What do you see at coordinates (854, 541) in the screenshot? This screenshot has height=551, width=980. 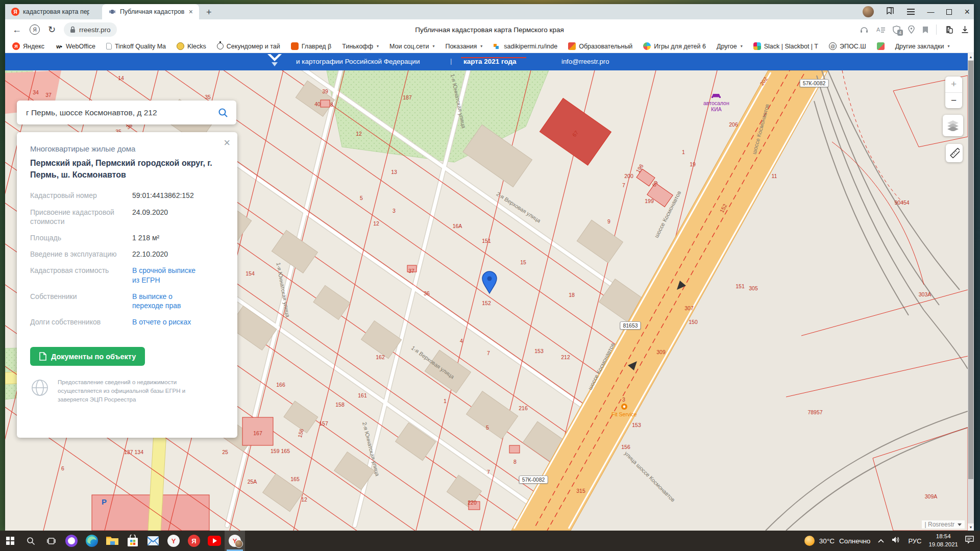 I see `weather-condition: Солнечно` at bounding box center [854, 541].